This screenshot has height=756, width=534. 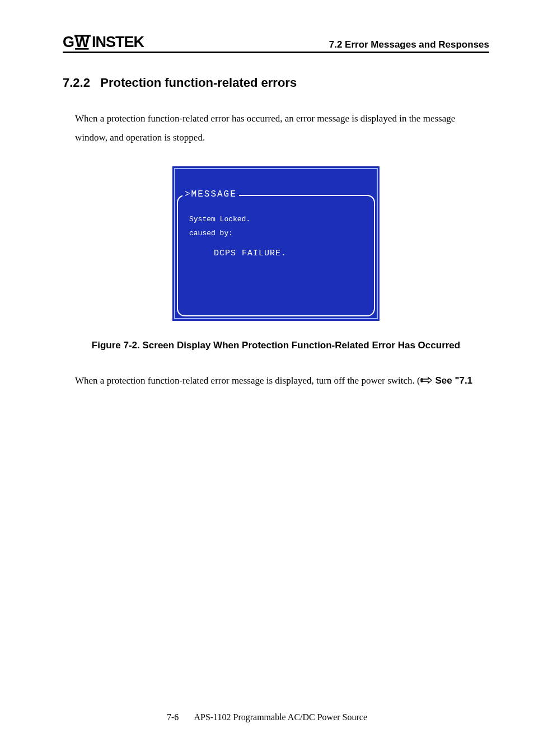 What do you see at coordinates (276, 44) in the screenshot?
I see `page-header: G W INSTEK 7.2 Error Messages and Respon…` at bounding box center [276, 44].